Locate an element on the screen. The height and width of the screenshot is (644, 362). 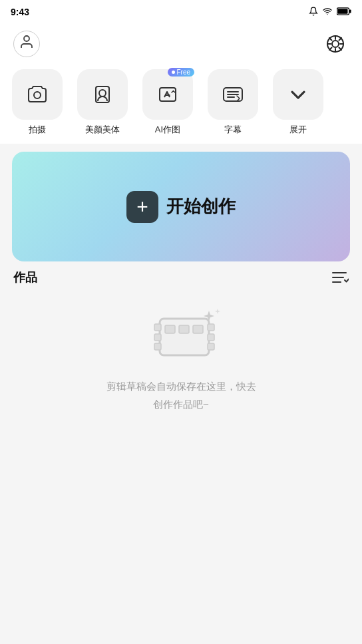
tool-camera: 拍摄 is located at coordinates (37, 102).